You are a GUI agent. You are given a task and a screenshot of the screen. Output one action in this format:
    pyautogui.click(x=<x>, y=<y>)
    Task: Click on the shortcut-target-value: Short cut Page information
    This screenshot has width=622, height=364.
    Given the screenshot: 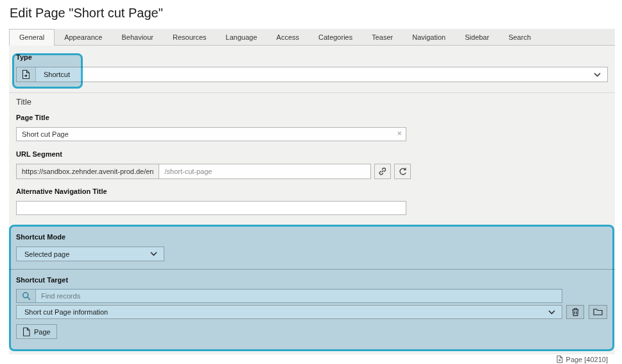 What is the action you would take?
    pyautogui.click(x=62, y=312)
    